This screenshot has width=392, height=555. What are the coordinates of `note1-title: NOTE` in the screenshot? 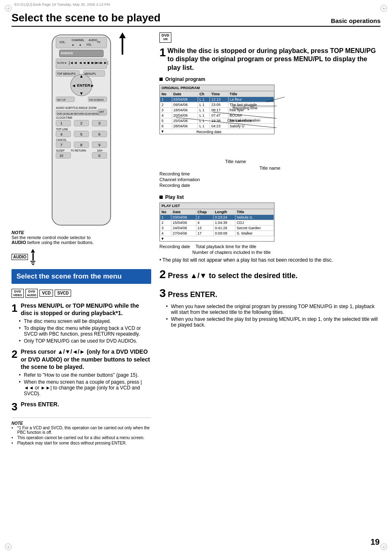 It's located at (81, 233).